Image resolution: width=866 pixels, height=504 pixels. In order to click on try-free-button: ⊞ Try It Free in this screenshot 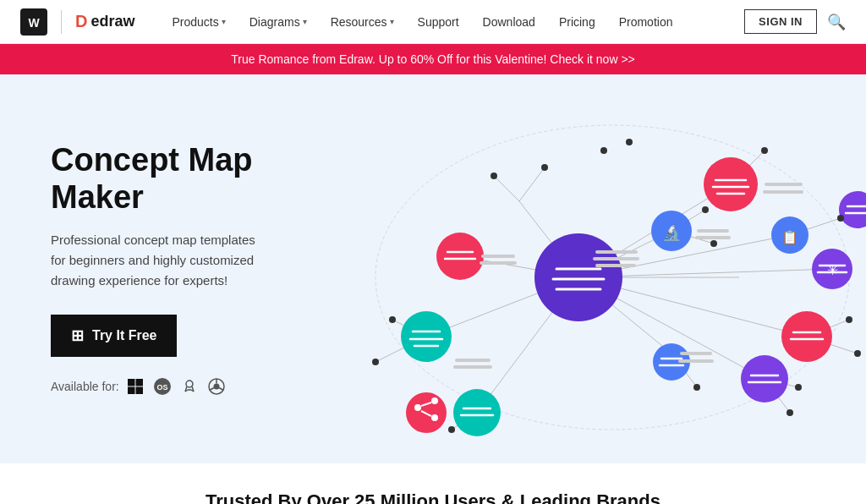, I will do `click(113, 336)`.